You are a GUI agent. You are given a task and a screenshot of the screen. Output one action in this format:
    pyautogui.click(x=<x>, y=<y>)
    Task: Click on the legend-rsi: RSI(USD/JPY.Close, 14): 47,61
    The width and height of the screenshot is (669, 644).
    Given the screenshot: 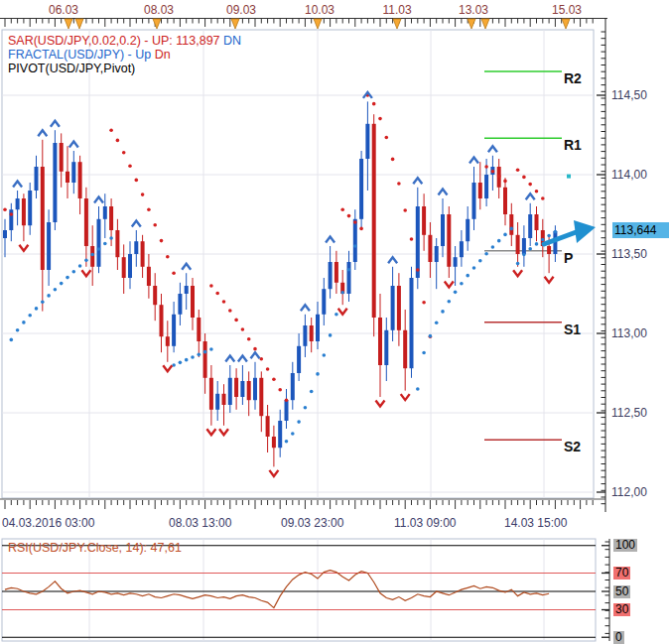 What is the action you would take?
    pyautogui.click(x=95, y=548)
    